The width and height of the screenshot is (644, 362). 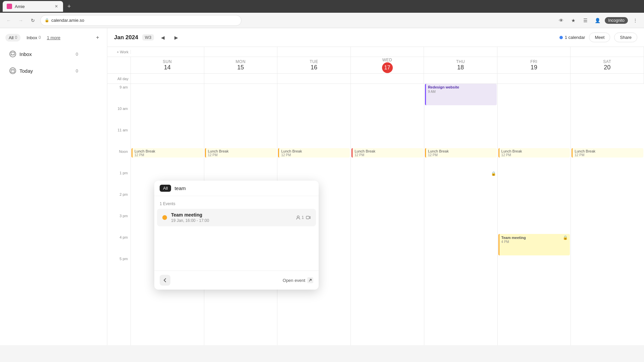 I want to click on today-count: 0, so click(x=77, y=71).